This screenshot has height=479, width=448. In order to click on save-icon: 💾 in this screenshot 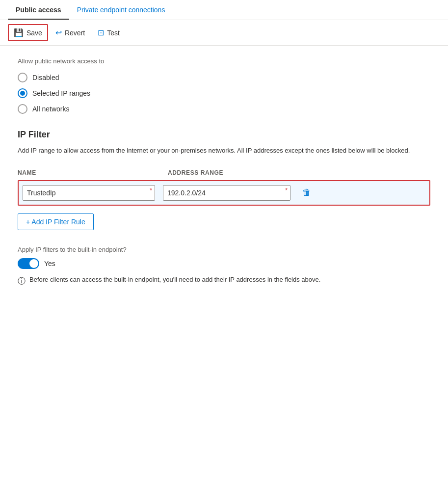, I will do `click(19, 32)`.